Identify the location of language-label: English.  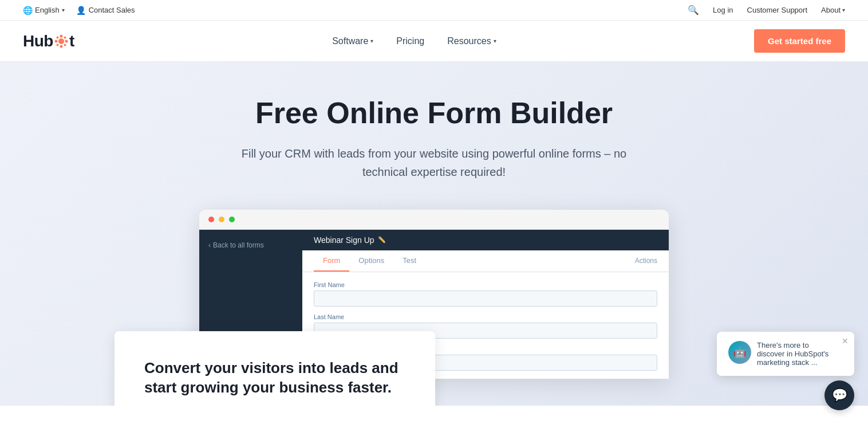
(47, 10).